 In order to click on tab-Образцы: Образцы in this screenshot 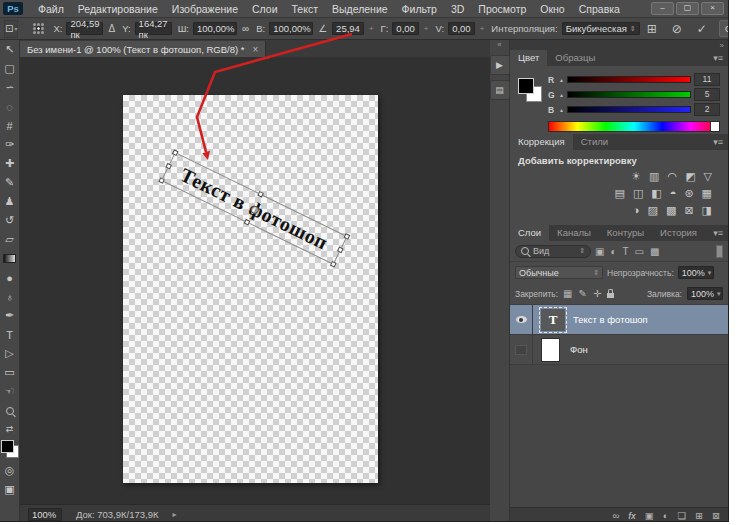, I will do `click(575, 58)`.